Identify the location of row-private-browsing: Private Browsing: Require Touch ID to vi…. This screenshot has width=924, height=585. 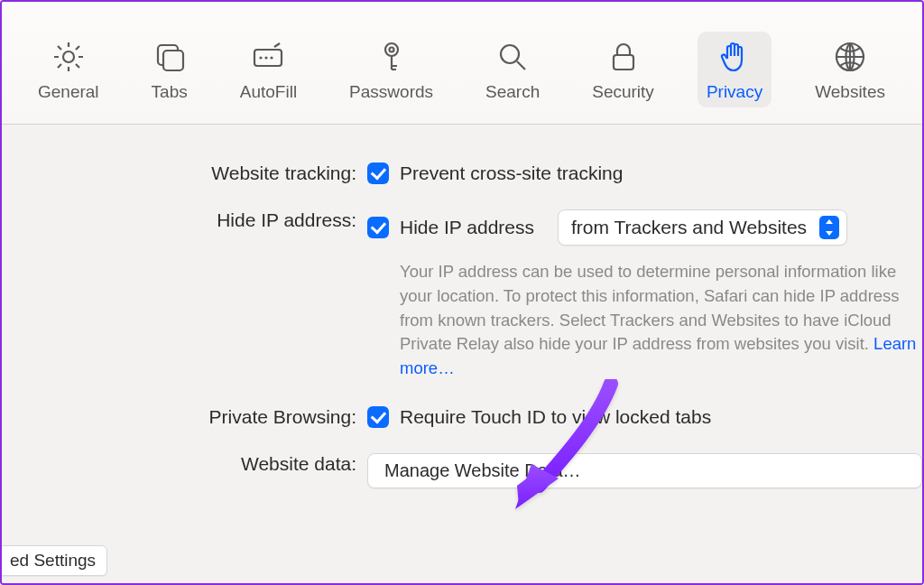
(462, 417).